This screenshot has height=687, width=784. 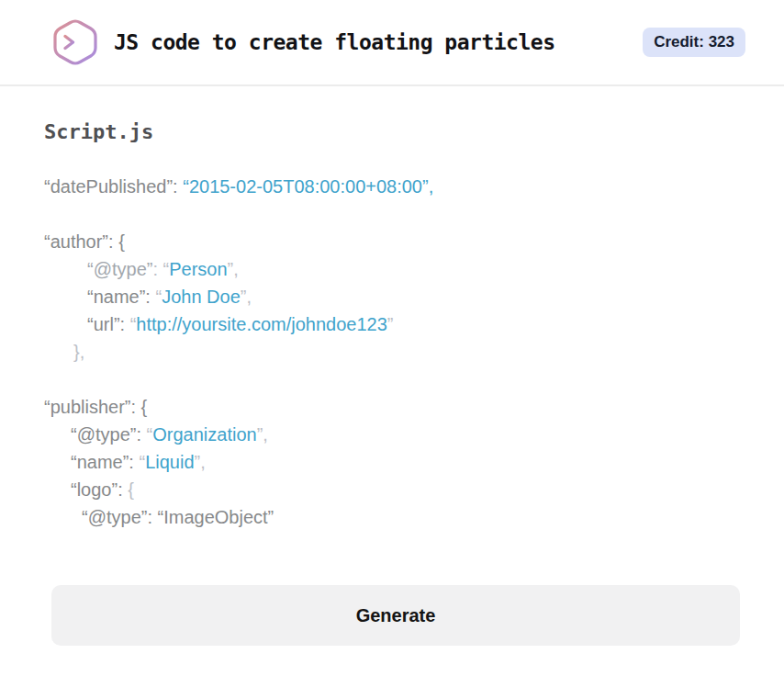 What do you see at coordinates (75, 42) in the screenshot?
I see `terminal-hexagon-icon` at bounding box center [75, 42].